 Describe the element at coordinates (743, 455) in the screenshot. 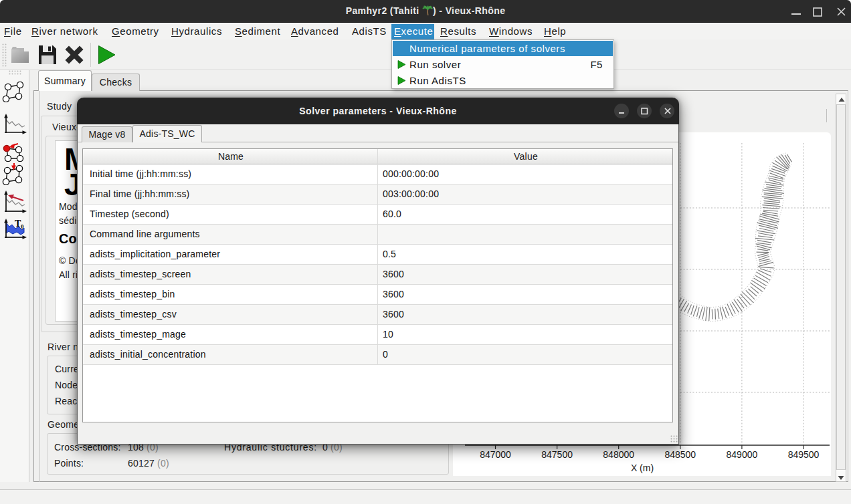

I see `svg-text: 849000` at that location.